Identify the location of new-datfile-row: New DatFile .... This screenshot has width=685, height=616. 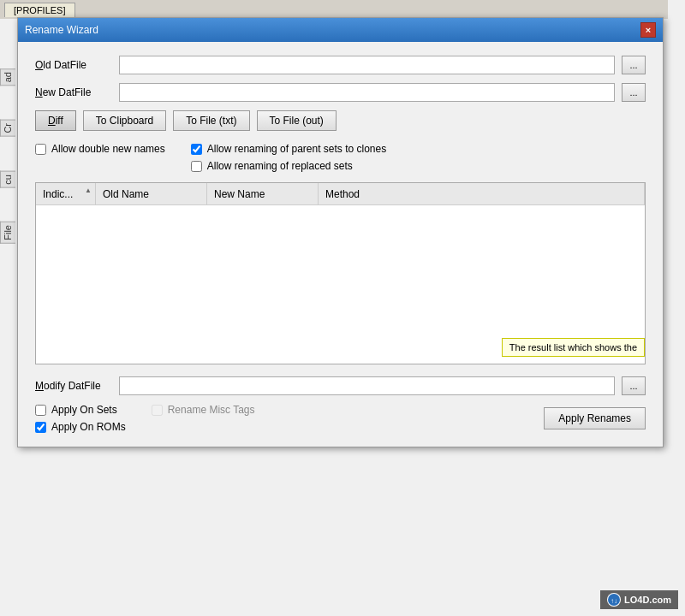
(341, 92).